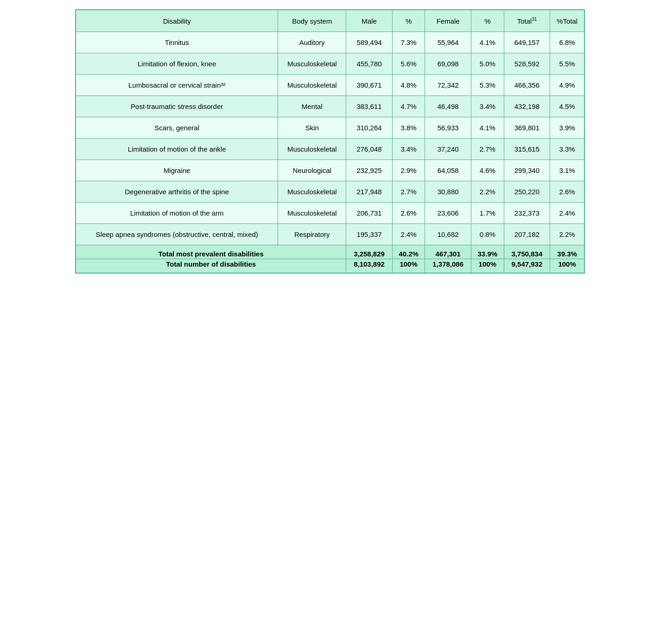  Describe the element at coordinates (409, 64) in the screenshot. I see `male-pct-cell: 5.6%` at that location.